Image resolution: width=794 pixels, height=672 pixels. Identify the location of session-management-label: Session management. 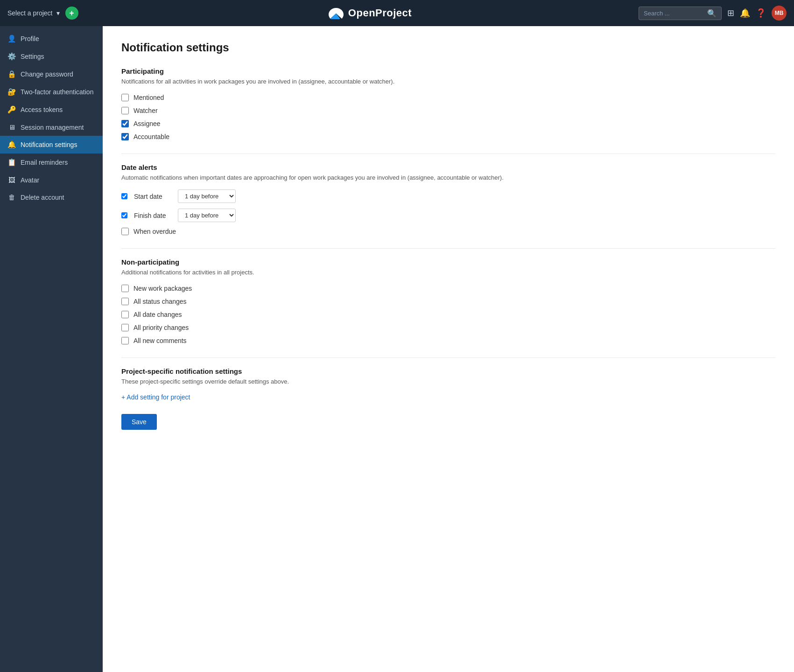
(58, 127).